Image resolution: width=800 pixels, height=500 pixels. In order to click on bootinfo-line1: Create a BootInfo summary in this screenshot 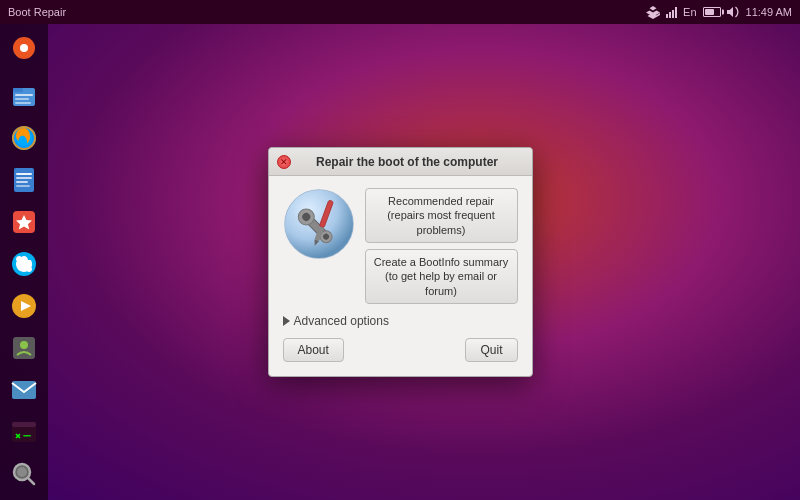, I will do `click(442, 262)`.